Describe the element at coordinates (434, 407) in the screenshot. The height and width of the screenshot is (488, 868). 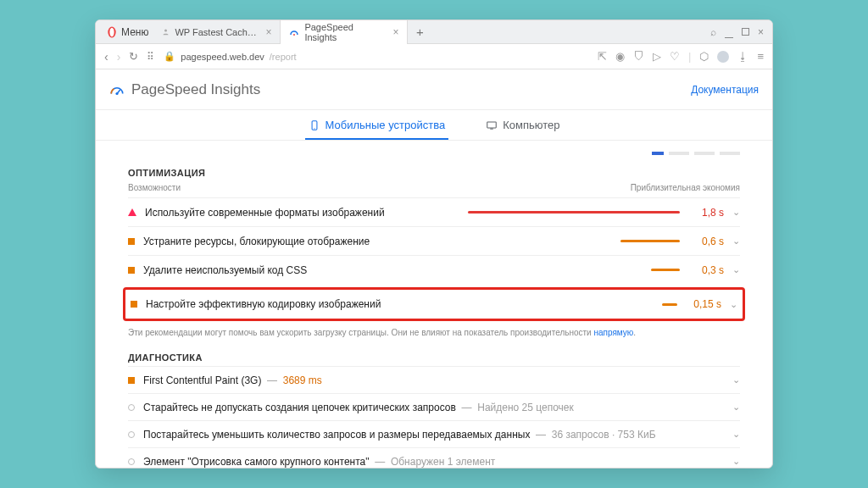
I see `diagnostic-row: Старайтесь не допускать создания цепочек…` at that location.